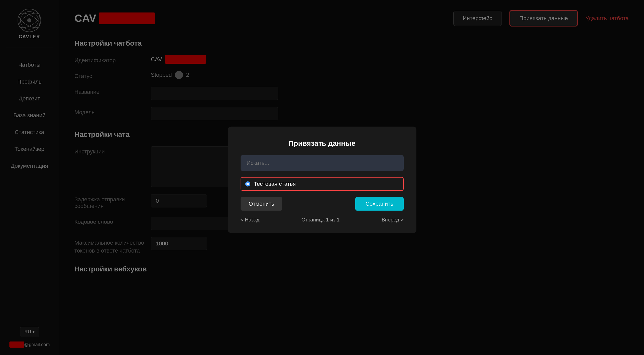 The image size is (644, 355). Describe the element at coordinates (322, 204) in the screenshot. I see `modal-actions: Отменить Сохранить` at that location.